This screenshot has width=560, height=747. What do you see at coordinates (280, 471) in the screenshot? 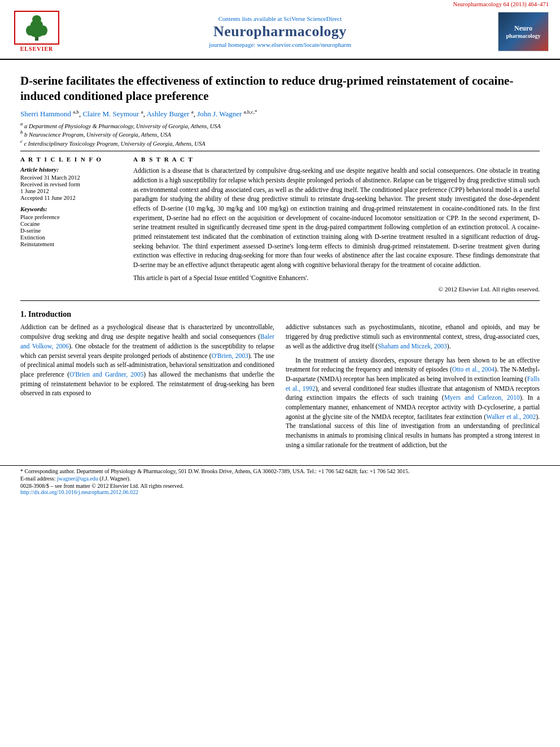
I see `footnote-corresponding: * Corresponding author. Department of Ph…` at bounding box center [280, 471].